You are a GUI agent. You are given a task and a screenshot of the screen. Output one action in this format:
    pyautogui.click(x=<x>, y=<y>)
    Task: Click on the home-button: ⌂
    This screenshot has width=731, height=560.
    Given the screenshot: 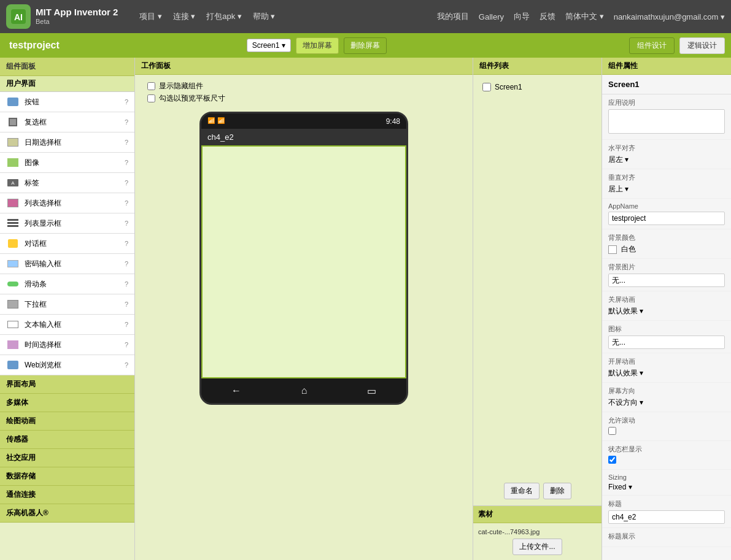 What is the action you would take?
    pyautogui.click(x=304, y=391)
    